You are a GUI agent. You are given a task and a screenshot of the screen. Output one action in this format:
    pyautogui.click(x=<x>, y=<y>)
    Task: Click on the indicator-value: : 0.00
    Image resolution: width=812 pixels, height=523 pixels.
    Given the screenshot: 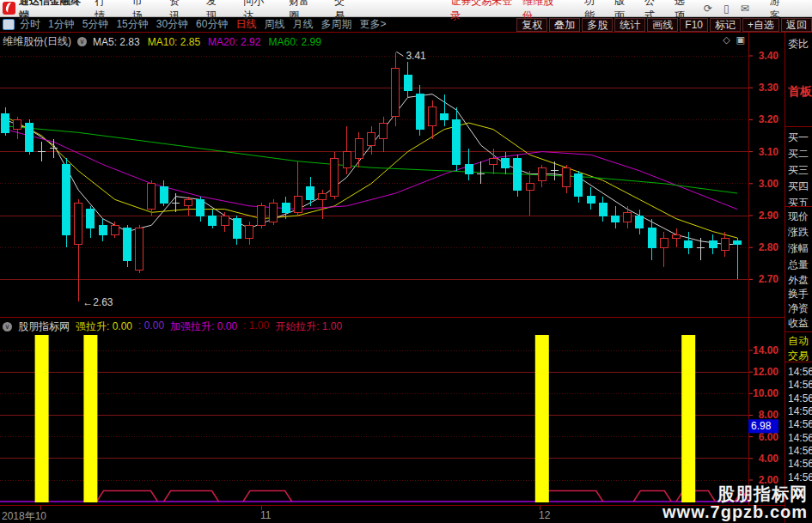 What is the action you would take?
    pyautogui.click(x=151, y=326)
    